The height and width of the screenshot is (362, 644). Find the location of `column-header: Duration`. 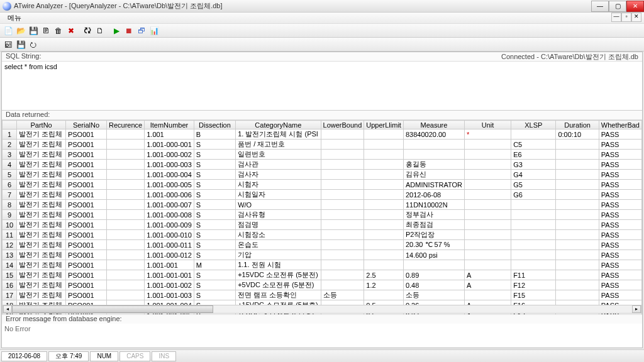

column-header: Duration is located at coordinates (577, 125).